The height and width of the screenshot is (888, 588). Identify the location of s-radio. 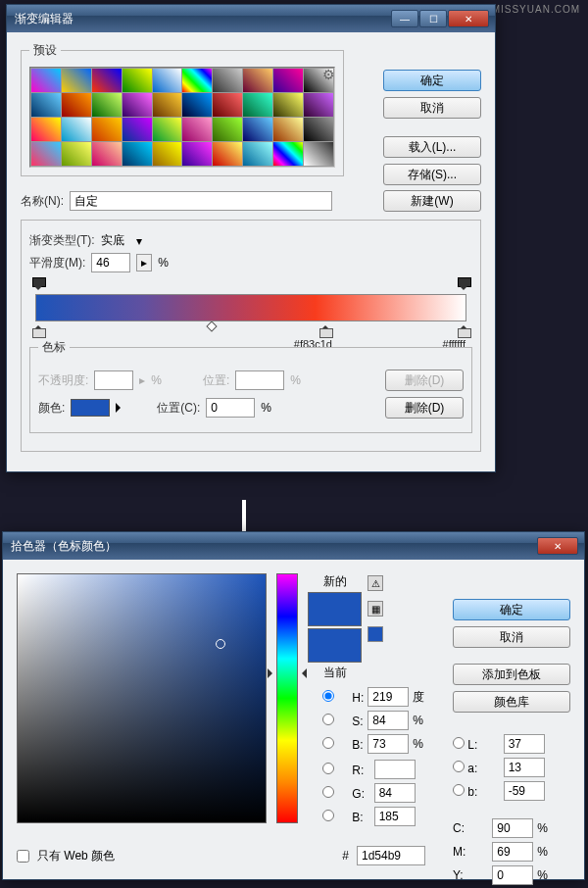
(328, 719).